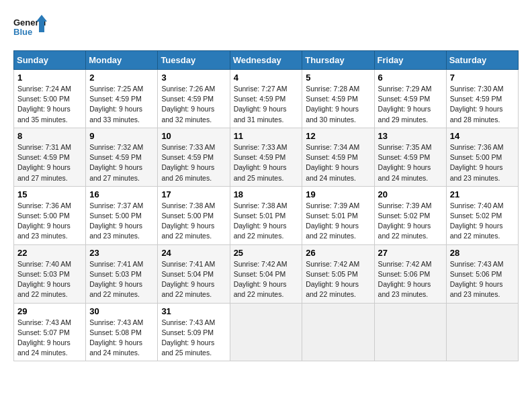  I want to click on calendar-cell: 31Sunrise: 7:43 AMSunset: 5:09 PMDayligh…, so click(193, 332).